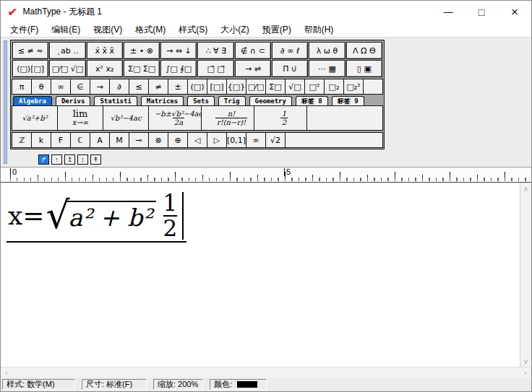 Image resolution: width=532 pixels, height=392 pixels. What do you see at coordinates (327, 69) in the screenshot?
I see `template-palette-button: ⋯ ▦` at bounding box center [327, 69].